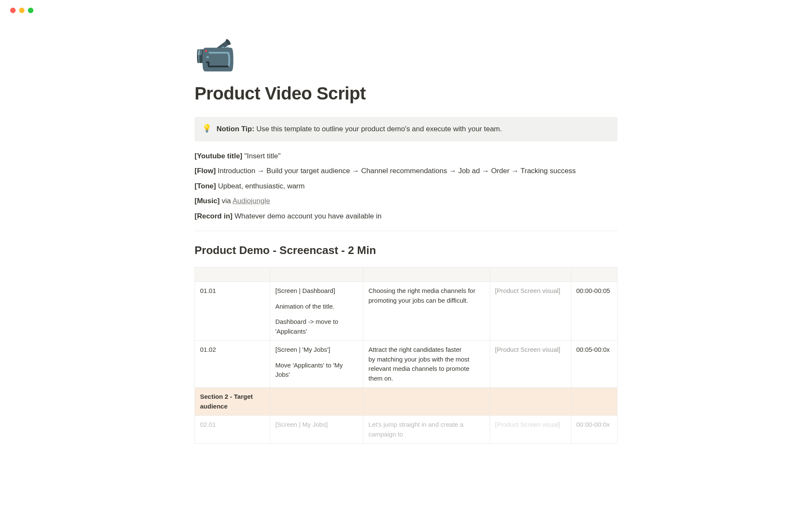 This screenshot has width=812, height=508. I want to click on minimize-window-button, so click(22, 10).